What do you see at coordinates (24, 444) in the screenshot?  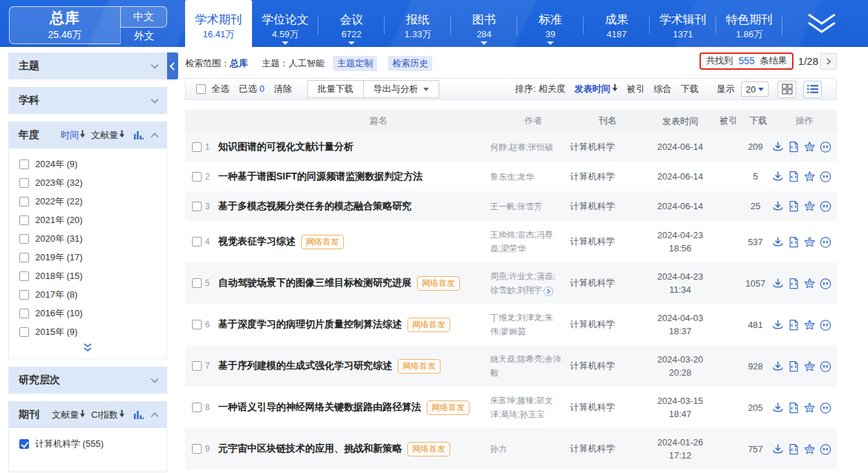 I see `checkbox-checked` at bounding box center [24, 444].